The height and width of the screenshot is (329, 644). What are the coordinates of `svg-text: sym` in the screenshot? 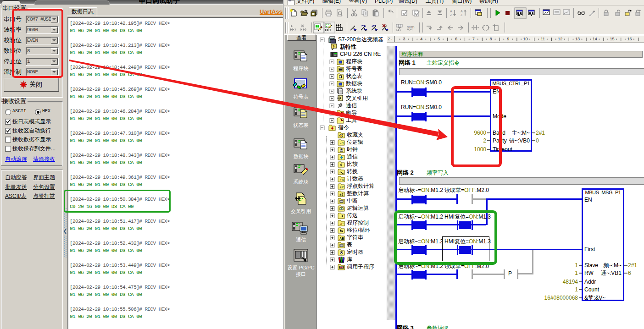 It's located at (411, 27).